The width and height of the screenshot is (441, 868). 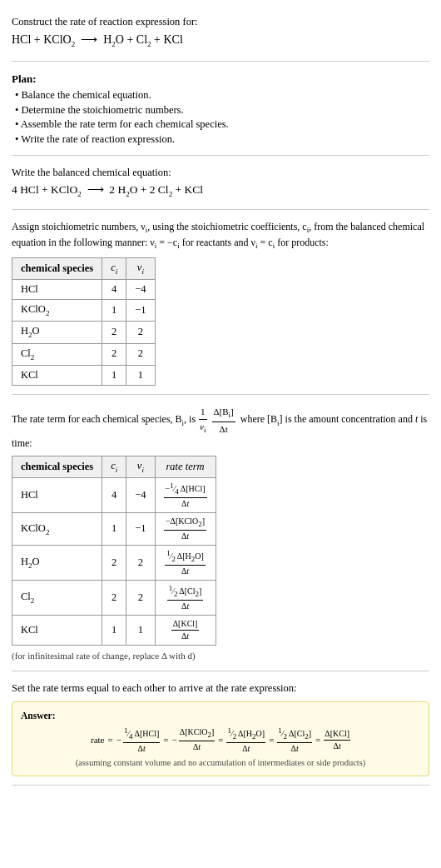 I want to click on rt-rate-h2o: 1⁄2 Δ[H2O] Δt, so click(x=185, y=562).